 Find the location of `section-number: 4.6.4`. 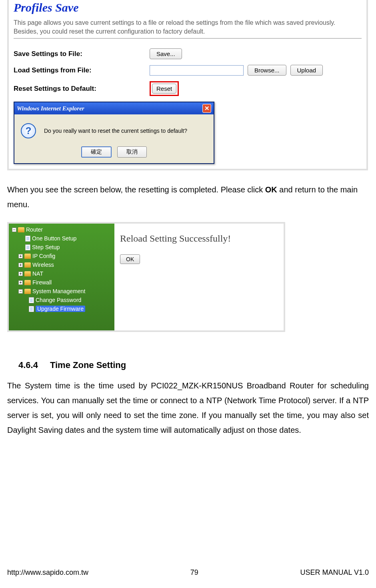

section-number: 4.6.4 is located at coordinates (28, 365).